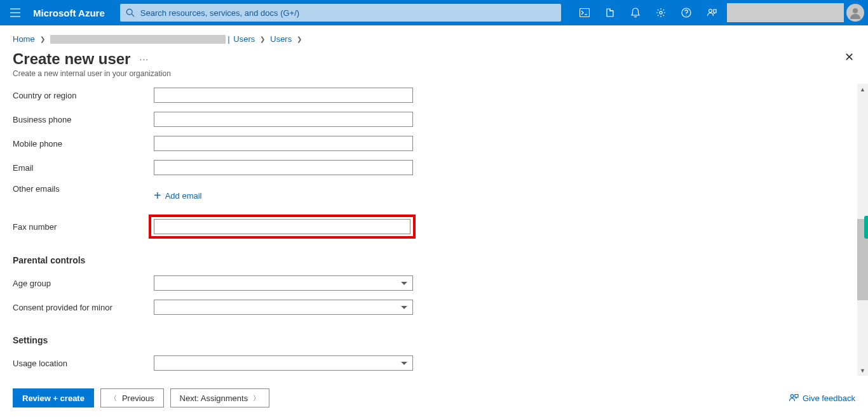  What do you see at coordinates (849, 57) in the screenshot?
I see `close-icon: ✕` at bounding box center [849, 57].